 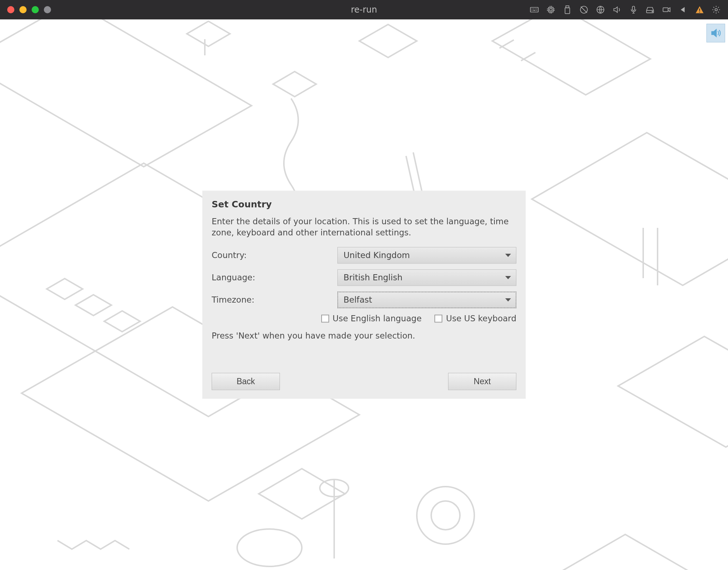 What do you see at coordinates (364, 382) in the screenshot?
I see `wizard-actions: Back Next` at bounding box center [364, 382].